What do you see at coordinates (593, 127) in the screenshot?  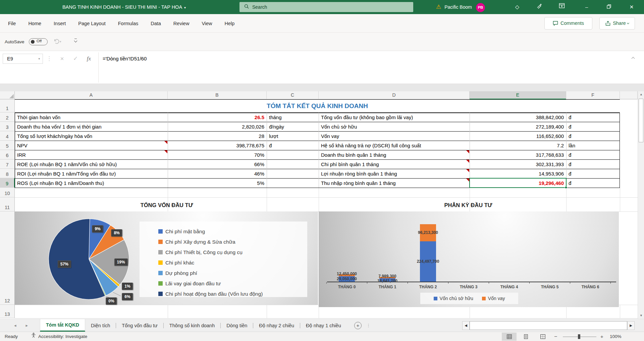 I see `cell-F3: đ` at bounding box center [593, 127].